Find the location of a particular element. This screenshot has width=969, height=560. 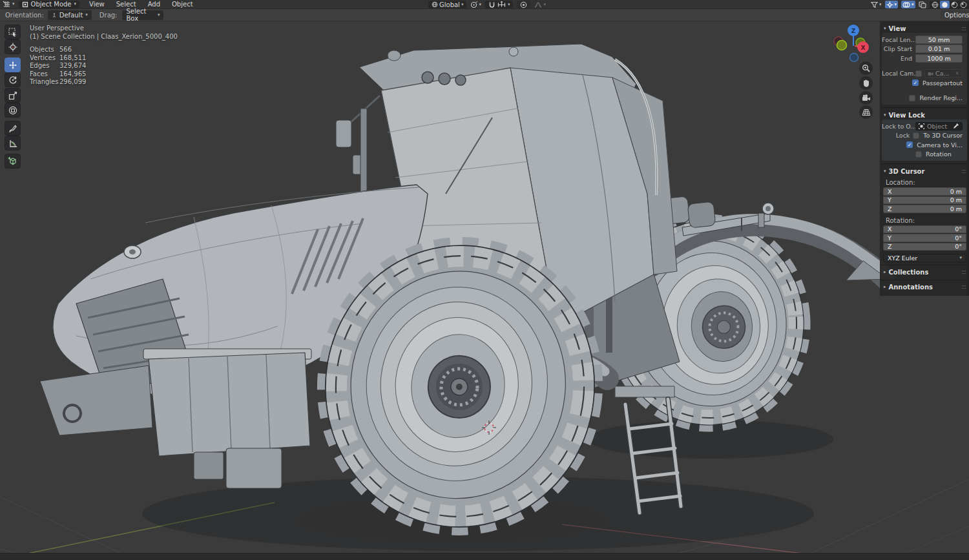

stat-label: Edges is located at coordinates (45, 66).